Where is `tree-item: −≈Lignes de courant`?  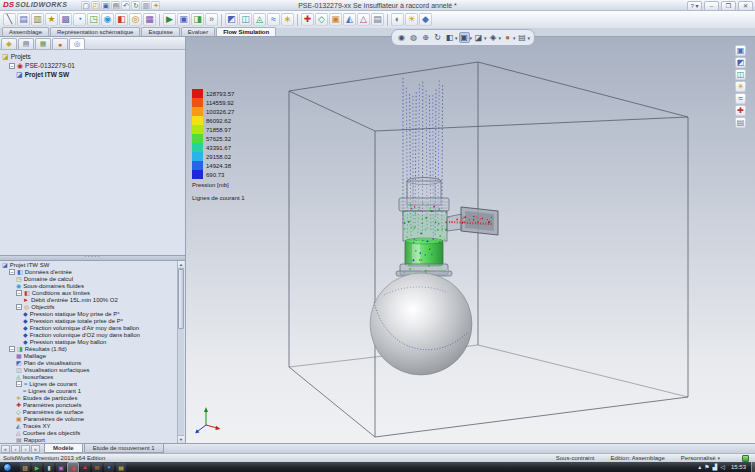 tree-item: −≈Lignes de courant is located at coordinates (89, 384).